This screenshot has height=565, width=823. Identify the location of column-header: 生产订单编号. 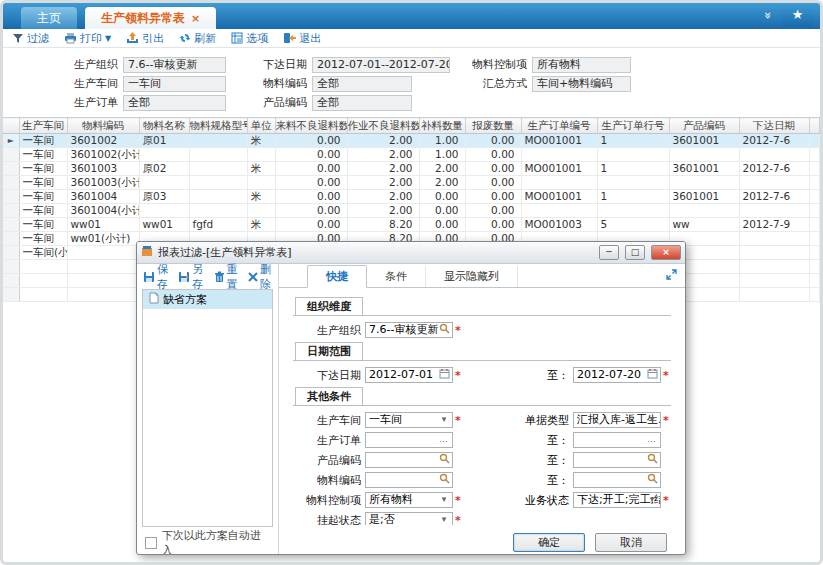
(559, 126).